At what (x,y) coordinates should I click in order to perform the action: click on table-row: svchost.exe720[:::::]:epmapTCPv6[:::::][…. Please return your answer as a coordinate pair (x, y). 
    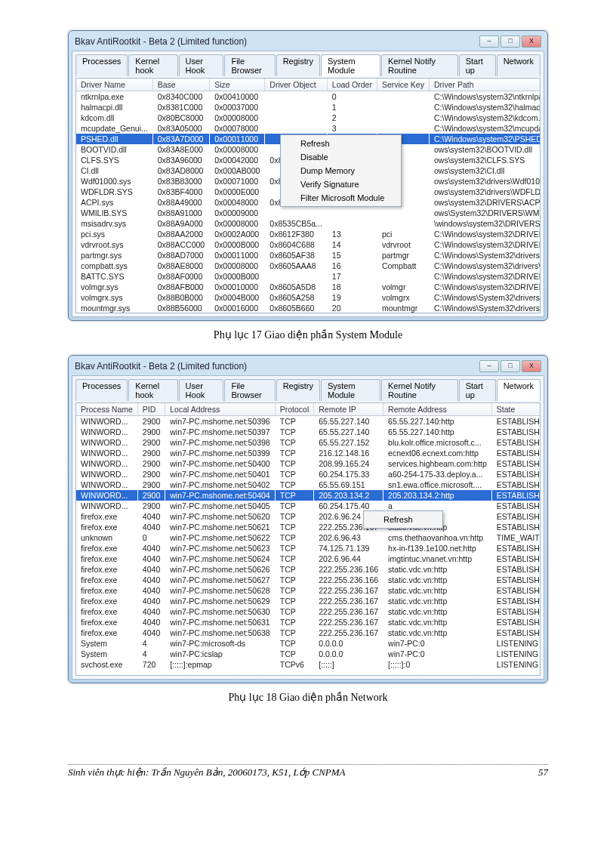
    Looking at the image, I should click on (308, 665).